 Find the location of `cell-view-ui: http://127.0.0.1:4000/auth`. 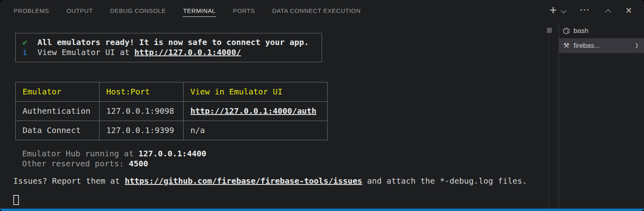

cell-view-ui: http://127.0.0.1:4000/auth is located at coordinates (256, 111).